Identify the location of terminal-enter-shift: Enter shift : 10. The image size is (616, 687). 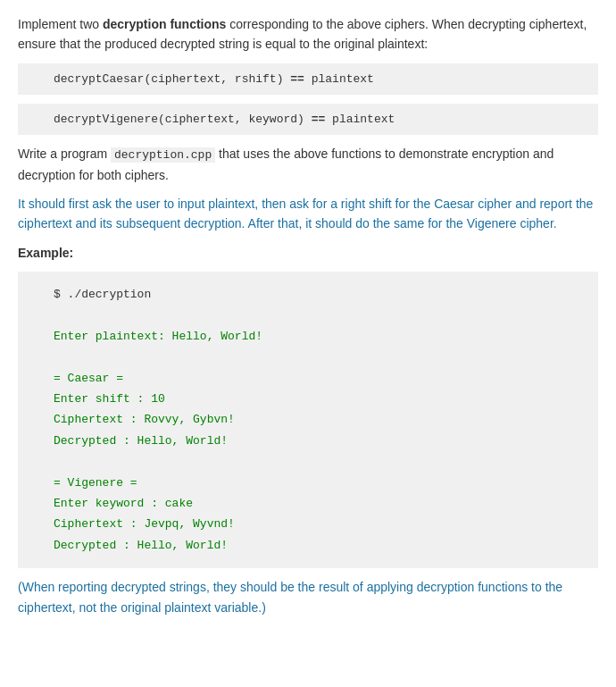
(109, 398).